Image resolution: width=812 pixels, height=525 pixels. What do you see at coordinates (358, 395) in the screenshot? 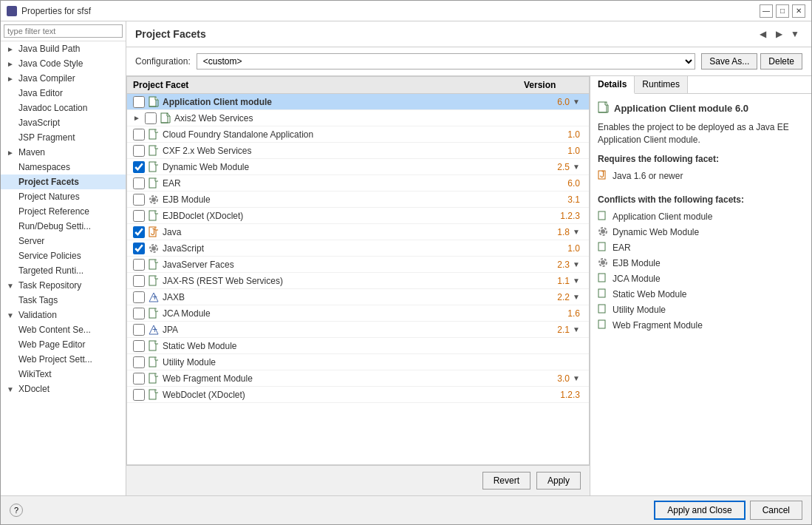
I see `facet-row-webdoclet: WebDoclet (XDoclet) 1.2.3` at bounding box center [358, 395].